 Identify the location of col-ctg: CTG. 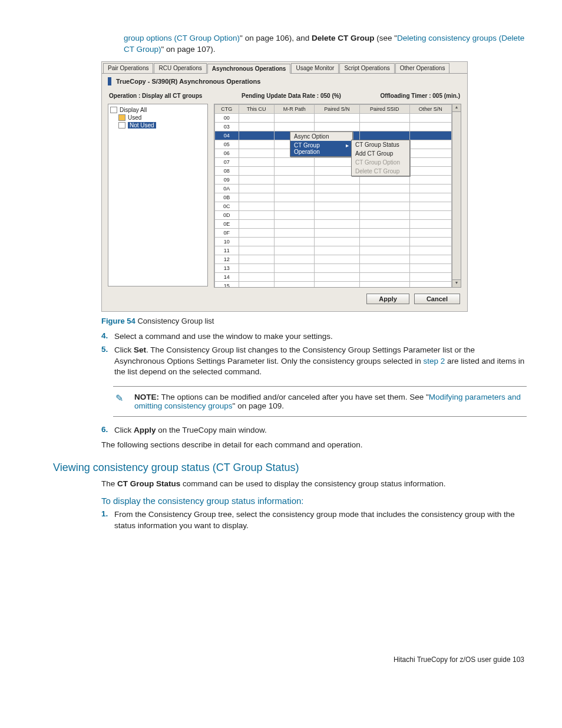
(227, 108).